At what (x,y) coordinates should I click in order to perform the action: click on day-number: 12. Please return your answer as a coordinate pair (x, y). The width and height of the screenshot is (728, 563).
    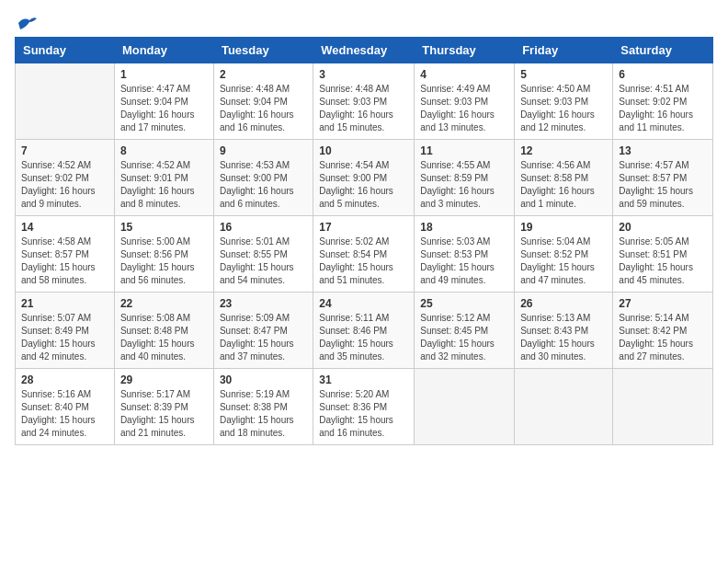
    Looking at the image, I should click on (563, 151).